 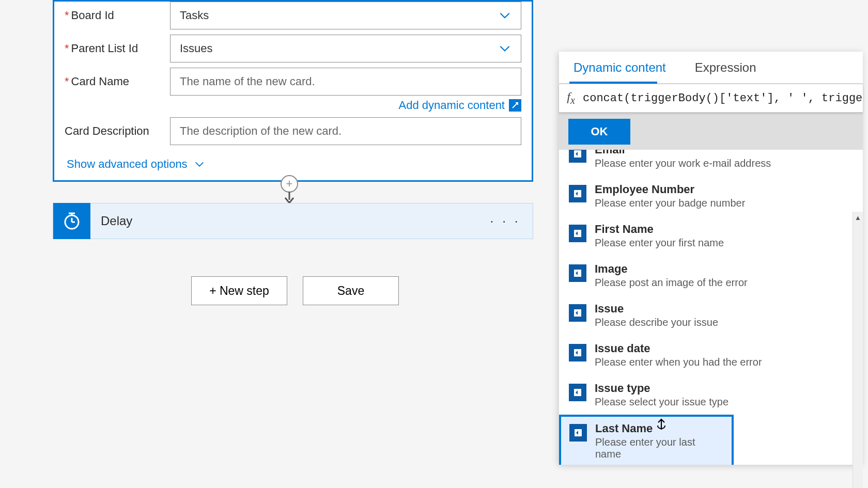 I want to click on dc-item-issue-date: Issue datePlease enter when you had the …, so click(x=711, y=355).